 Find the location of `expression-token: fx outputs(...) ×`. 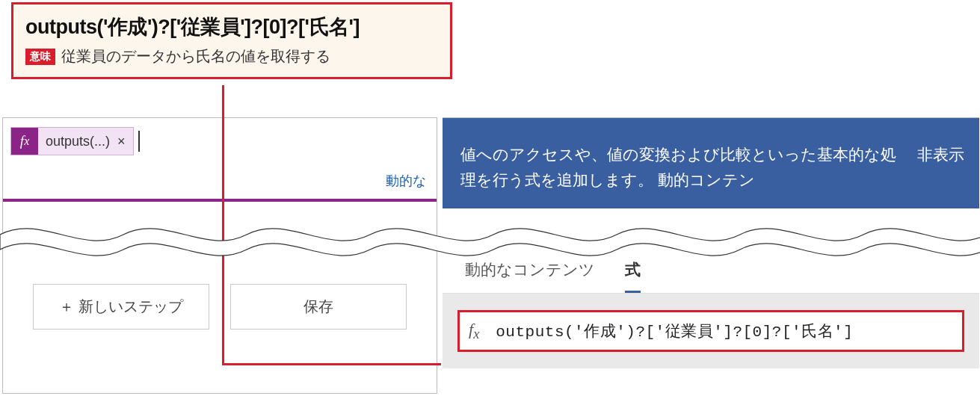

expression-token: fx outputs(...) × is located at coordinates (72, 141).